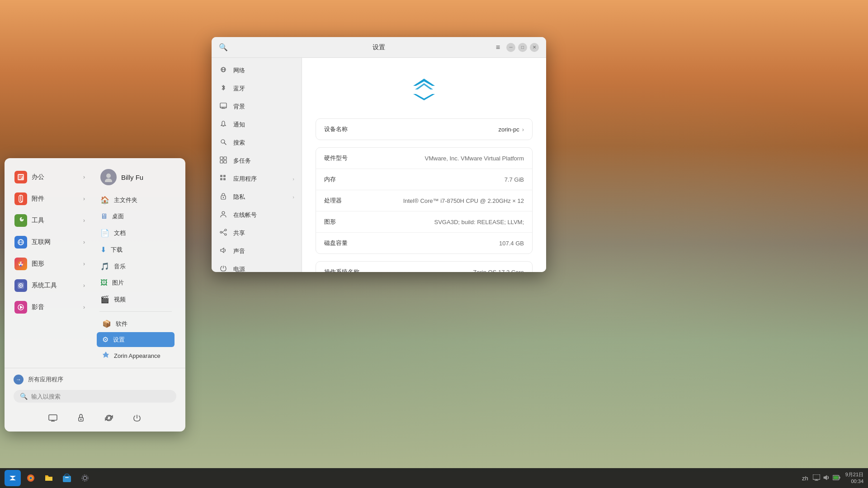 This screenshot has width=868, height=488. What do you see at coordinates (136, 179) in the screenshot?
I see `user-profile: Billy Fu` at bounding box center [136, 179].